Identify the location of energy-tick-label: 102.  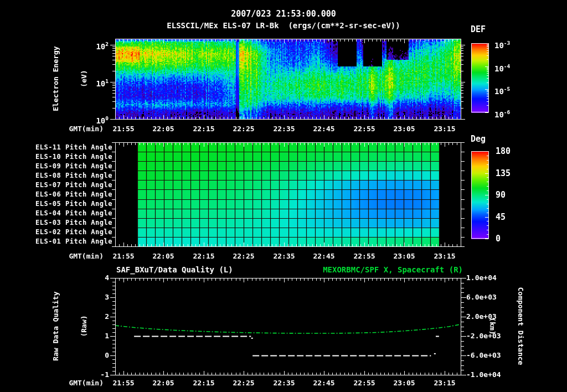
(95, 45).